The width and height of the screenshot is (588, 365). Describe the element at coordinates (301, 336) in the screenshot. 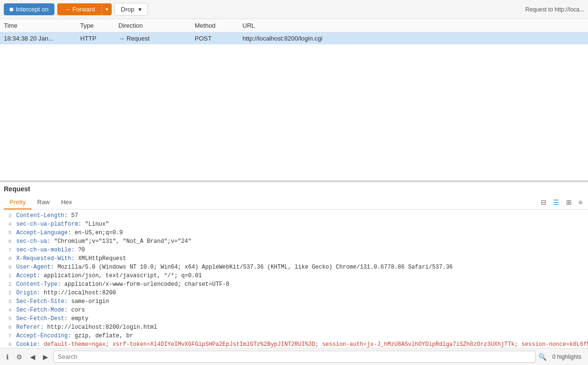

I see `line-content: Accept-Encoding: gzip, deflate, br` at that location.